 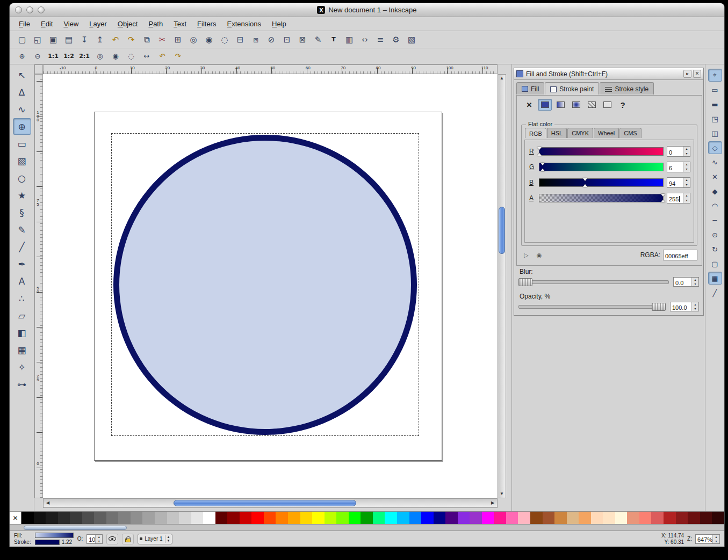 What do you see at coordinates (601, 151) in the screenshot?
I see `channel-r-slider` at bounding box center [601, 151].